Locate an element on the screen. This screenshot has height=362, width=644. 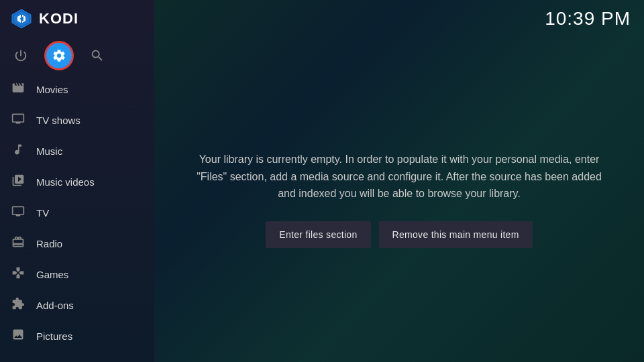
sidebar-item-music: Music is located at coordinates (77, 151).